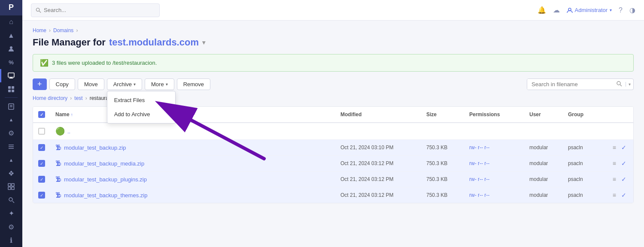  What do you see at coordinates (198, 163) in the screenshot?
I see `file-name-link: 🗜 modular_test_backup_media.zip` at bounding box center [198, 163].